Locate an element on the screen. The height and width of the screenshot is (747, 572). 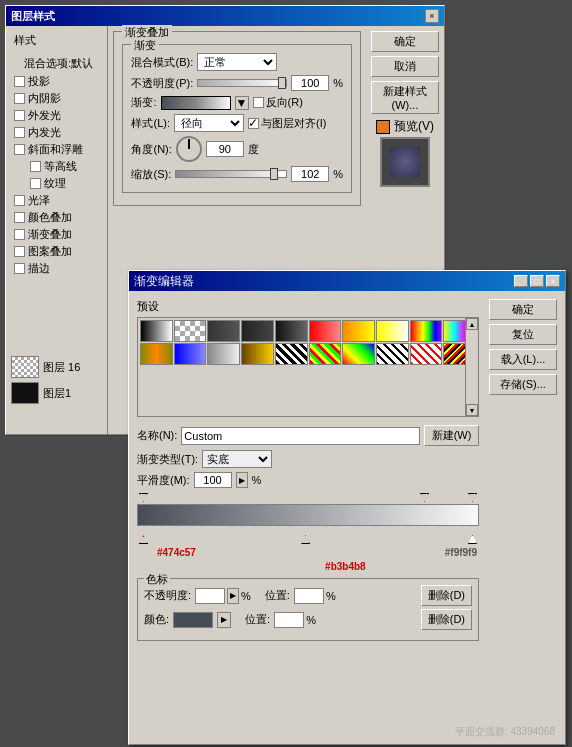
opacity-thumb is located at coordinates (282, 83).